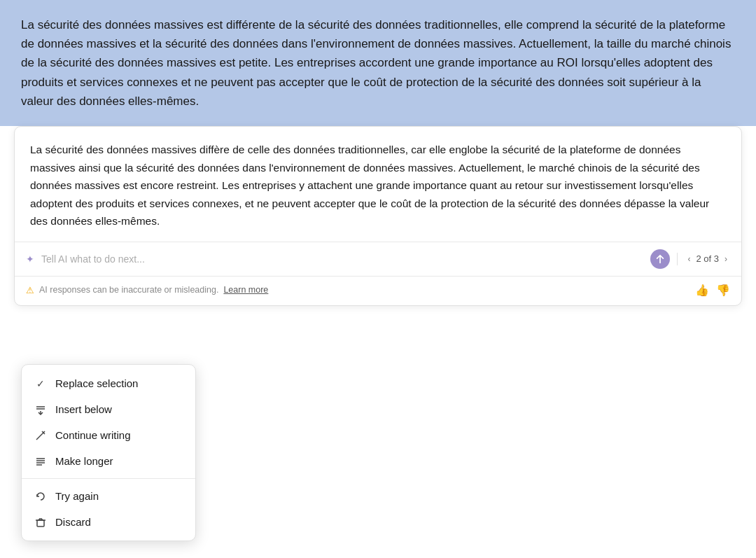 This screenshot has width=756, height=558. What do you see at coordinates (723, 290) in the screenshot?
I see `thumbs-down-button: 👎` at bounding box center [723, 290].